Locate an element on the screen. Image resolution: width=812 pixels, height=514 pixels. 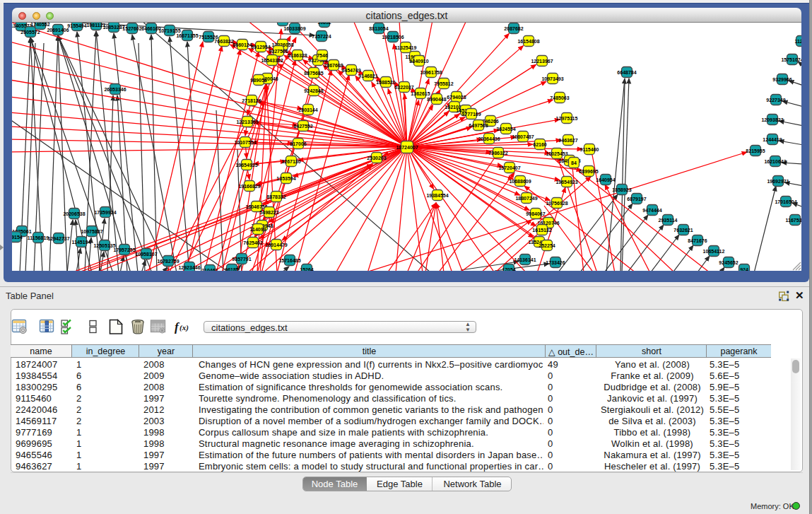
svg-text: 1167533 is located at coordinates (794, 221).